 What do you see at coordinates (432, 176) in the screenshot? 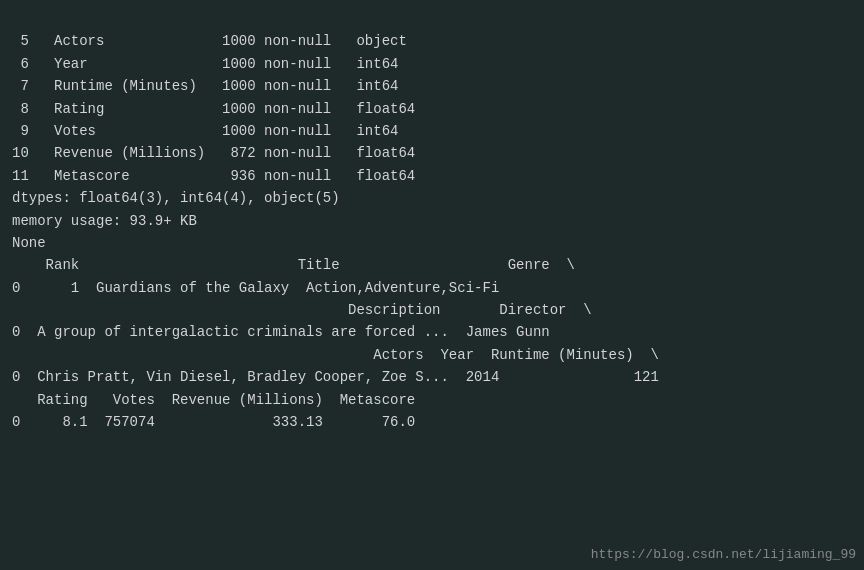
I see `terminal-line: 11 Metascore 936 non-null float64` at bounding box center [432, 176].